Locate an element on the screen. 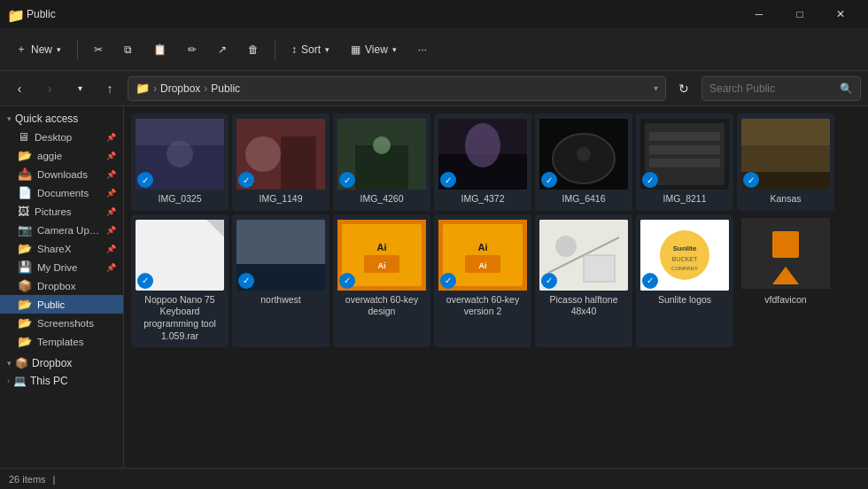  more-button: ··· is located at coordinates (422, 50).